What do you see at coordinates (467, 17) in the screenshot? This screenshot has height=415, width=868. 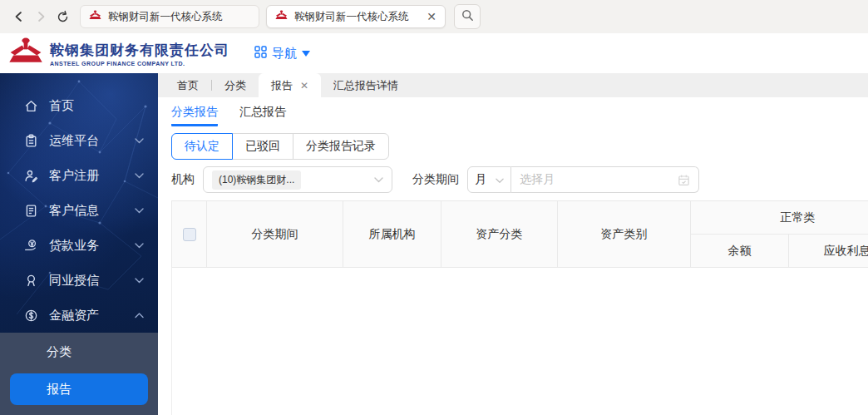 I see `search-icon` at bounding box center [467, 17].